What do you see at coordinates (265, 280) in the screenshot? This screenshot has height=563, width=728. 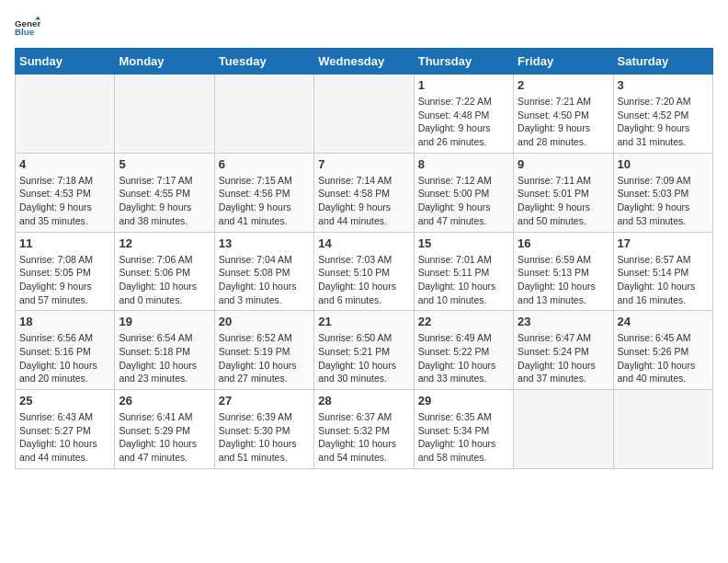 I see `day-detail: Sunrise: 7:04 AM Sunset: 5:08 PM Dayligh…` at bounding box center [265, 280].